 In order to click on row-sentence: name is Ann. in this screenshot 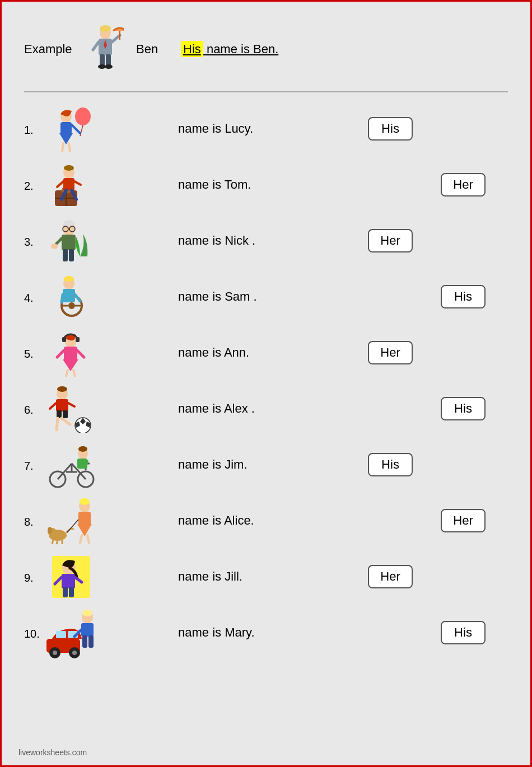, I will do `click(307, 353)`.